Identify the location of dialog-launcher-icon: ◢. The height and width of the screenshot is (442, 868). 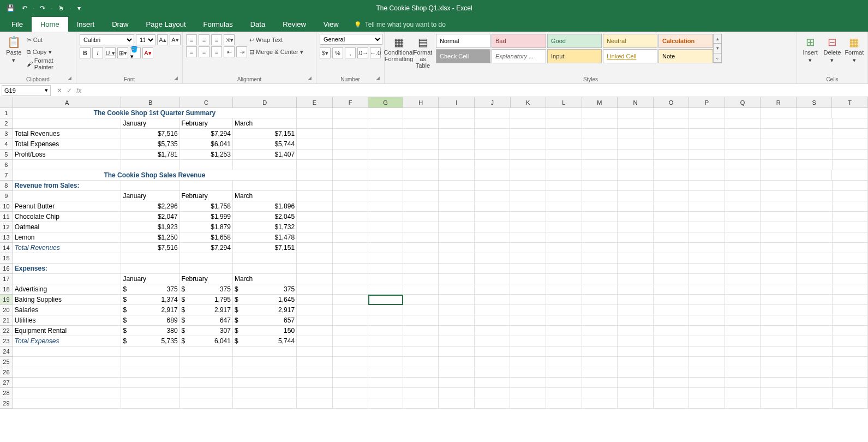
(311, 79).